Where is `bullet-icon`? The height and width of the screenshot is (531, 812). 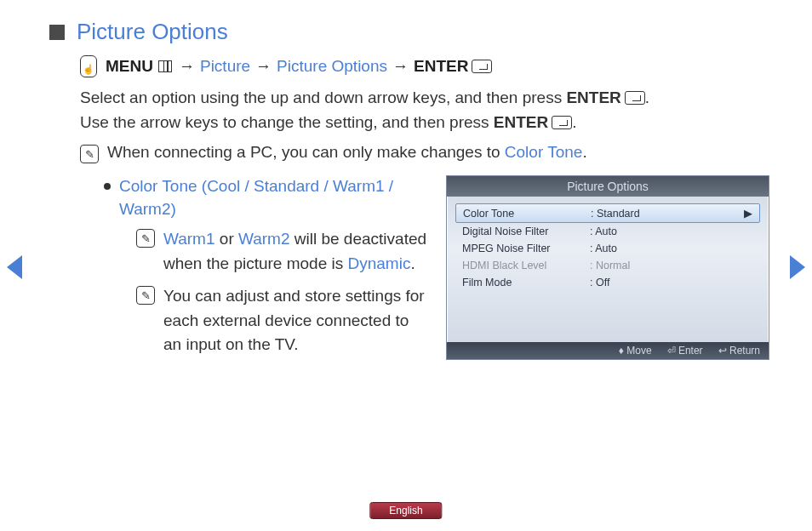
bullet-icon is located at coordinates (107, 186).